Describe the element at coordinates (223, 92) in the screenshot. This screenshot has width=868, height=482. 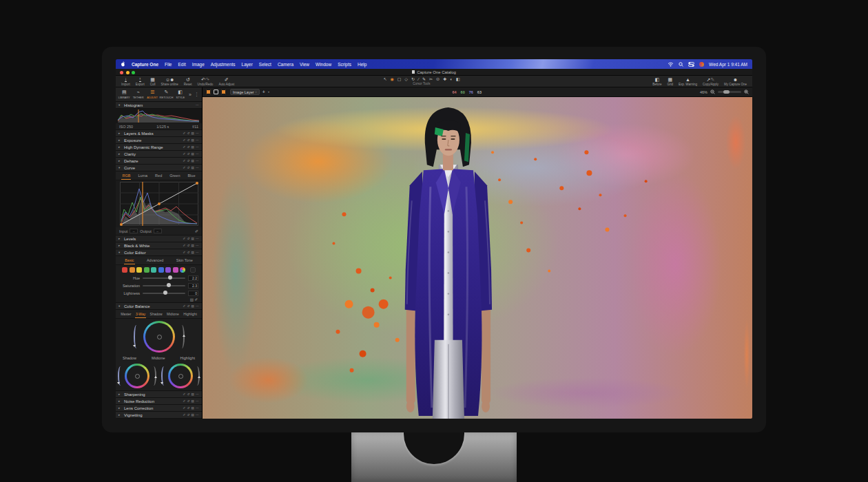
I see `proof-view-icon` at that location.